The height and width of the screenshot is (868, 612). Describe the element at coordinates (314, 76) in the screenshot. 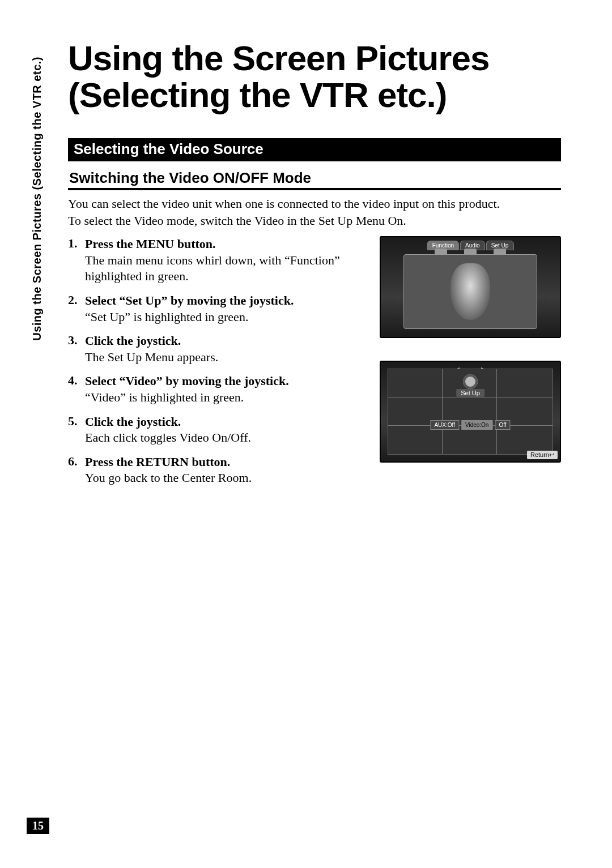

I see `page-title: Using the Screen Pictures (Selecting the…` at that location.